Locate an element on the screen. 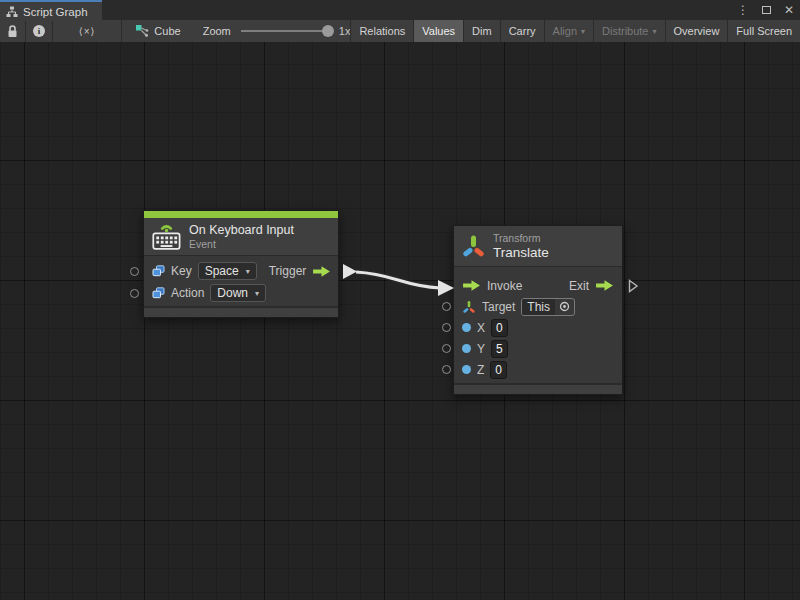 The image size is (800, 600). wire-arrowhead is located at coordinates (446, 288).